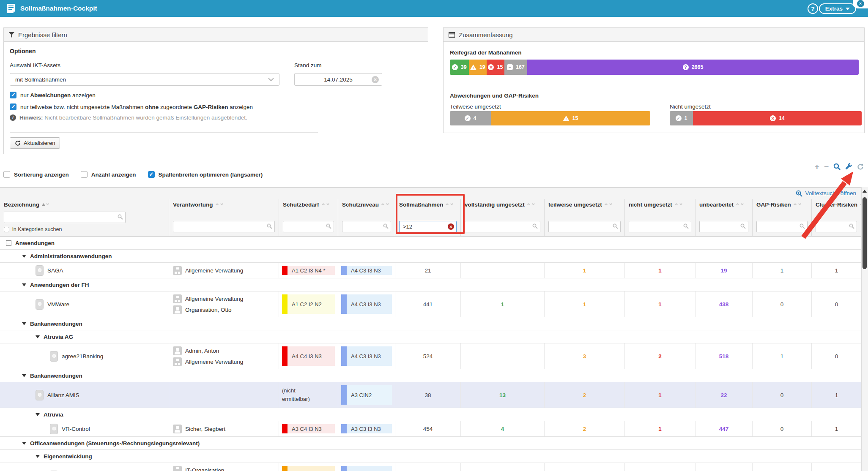 This screenshot has height=471, width=868. I want to click on group-row: Administrationsanwendungen, so click(430, 256).